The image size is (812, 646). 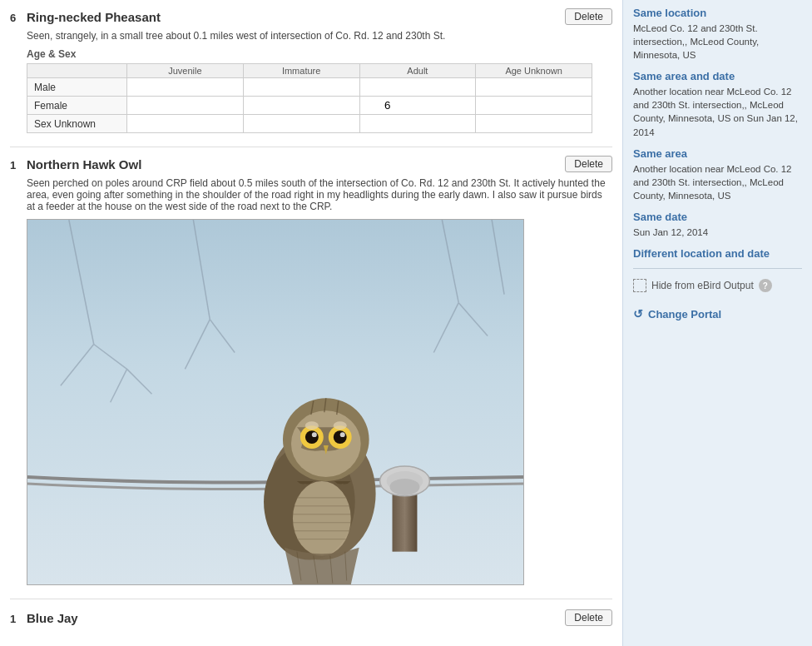 I want to click on help-badge: ?, so click(x=765, y=286).